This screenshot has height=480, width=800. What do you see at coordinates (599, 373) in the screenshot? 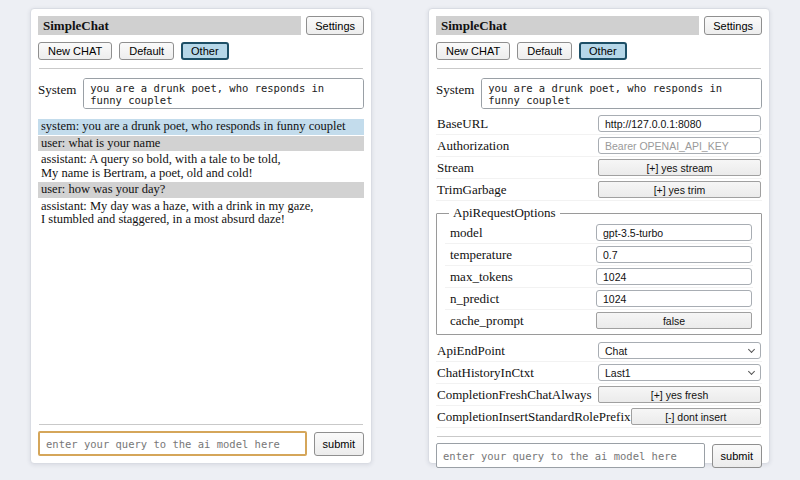
I see `setting-row-chat-history: ChatHistoryInCtxt Last1` at bounding box center [599, 373].